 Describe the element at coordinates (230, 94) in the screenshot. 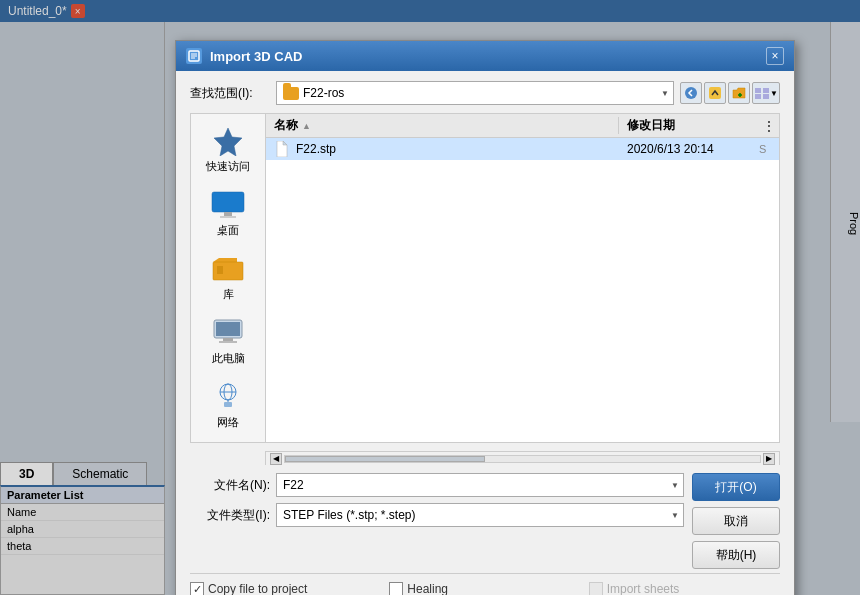

I see `location-label: 查找范围(I):` at that location.